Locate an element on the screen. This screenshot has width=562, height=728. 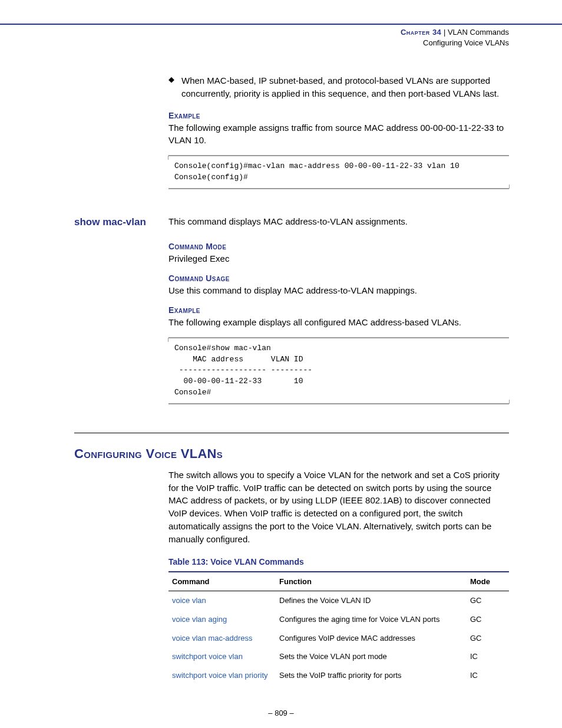
example-text: The following example displays all confi… is located at coordinates (339, 322).